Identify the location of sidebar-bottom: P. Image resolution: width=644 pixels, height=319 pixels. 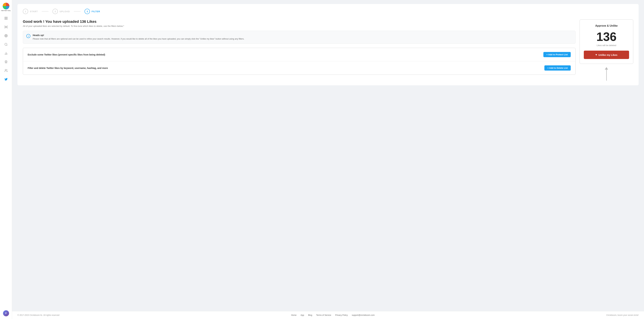
(6, 313).